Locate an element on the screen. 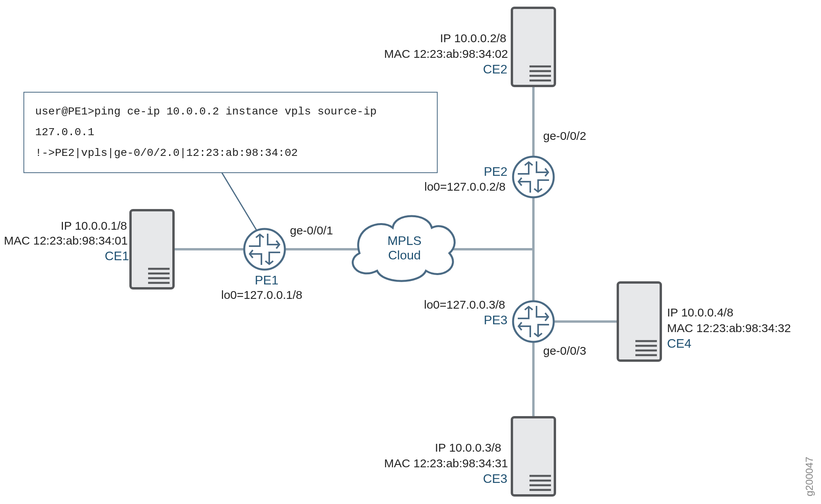 The height and width of the screenshot is (504, 821). pe3-lo: lo0=127.0.0.3/8 is located at coordinates (465, 305).